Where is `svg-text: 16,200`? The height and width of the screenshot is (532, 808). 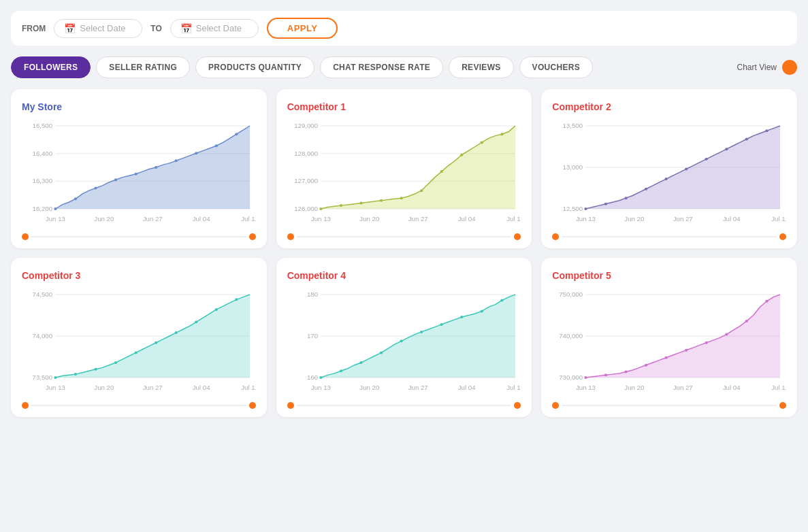 svg-text: 16,200 is located at coordinates (43, 209).